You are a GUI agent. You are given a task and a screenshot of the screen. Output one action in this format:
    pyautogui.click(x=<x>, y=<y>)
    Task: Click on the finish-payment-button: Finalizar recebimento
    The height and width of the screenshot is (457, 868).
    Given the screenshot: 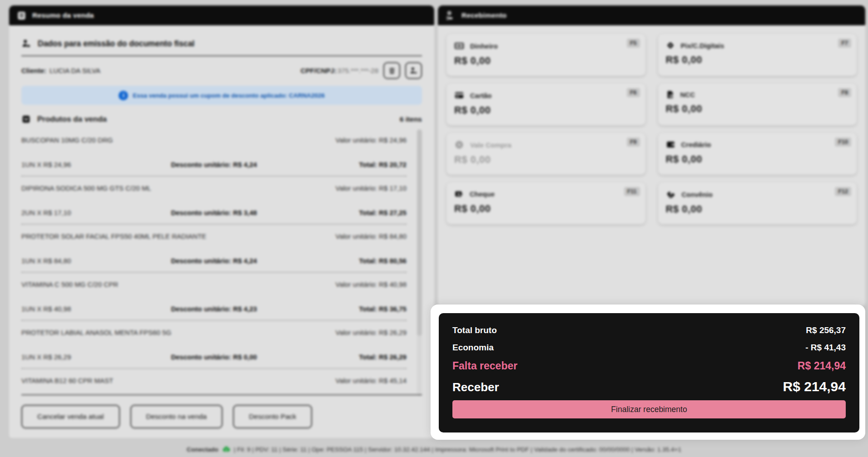 What is the action you would take?
    pyautogui.click(x=649, y=409)
    